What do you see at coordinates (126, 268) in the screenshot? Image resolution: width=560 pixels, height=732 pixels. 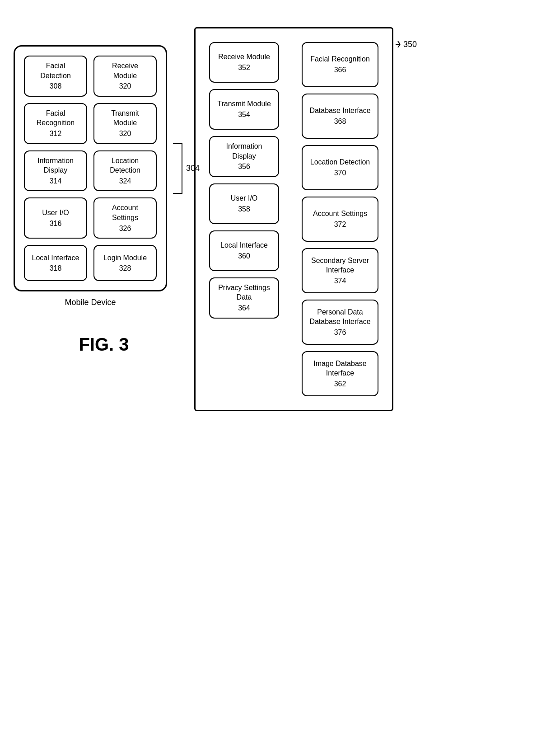 I see `module-number: 328` at bounding box center [126, 268].